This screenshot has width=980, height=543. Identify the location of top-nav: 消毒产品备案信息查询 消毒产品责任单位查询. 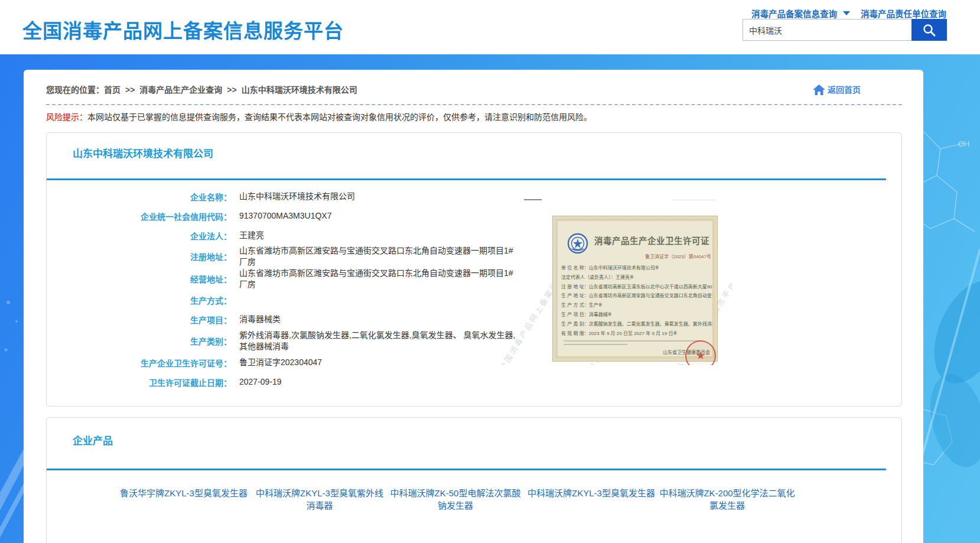
(849, 13).